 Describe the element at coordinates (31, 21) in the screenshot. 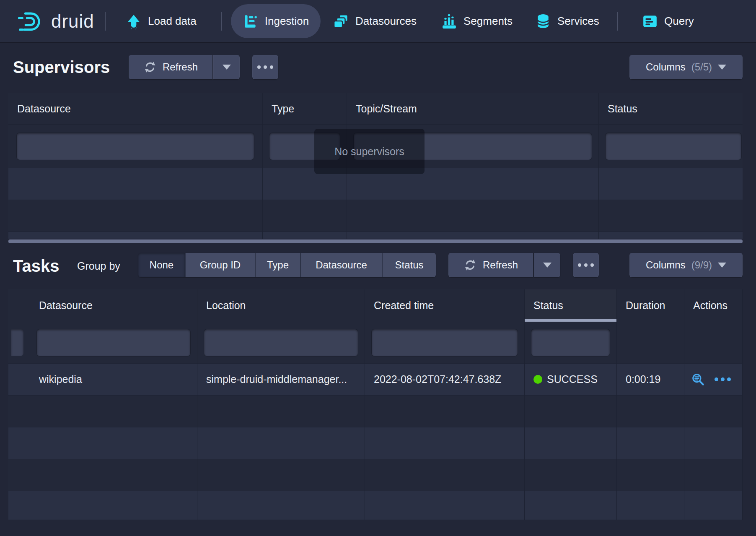

I see `druid-logo-icon` at that location.